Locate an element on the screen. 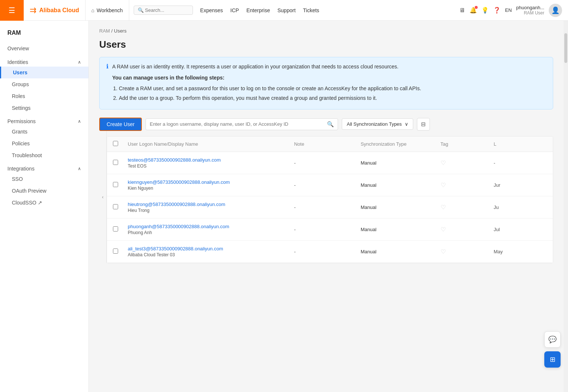 The image size is (568, 392). sidebar-item-policies: Policies is located at coordinates (44, 143).